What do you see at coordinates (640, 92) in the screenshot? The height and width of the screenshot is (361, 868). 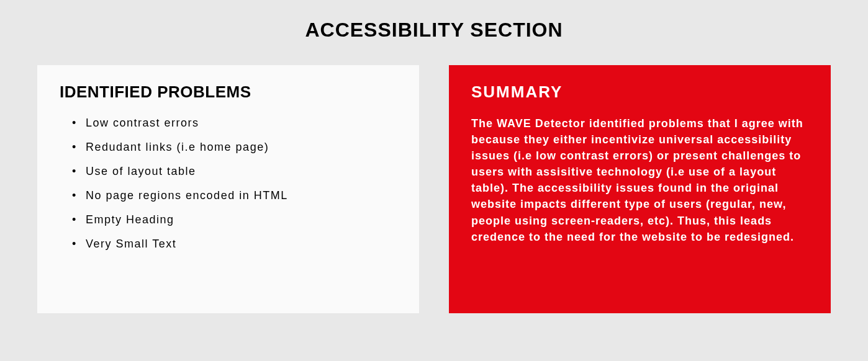 I see `summary-heading: SUMMARY` at bounding box center [640, 92].